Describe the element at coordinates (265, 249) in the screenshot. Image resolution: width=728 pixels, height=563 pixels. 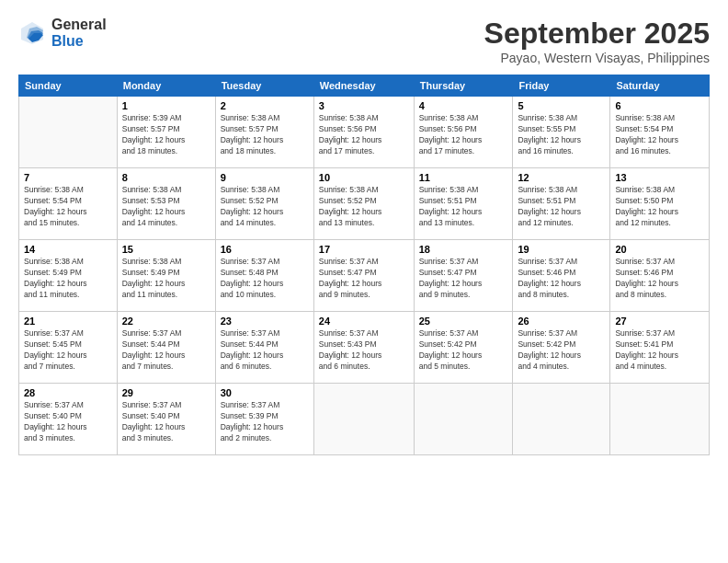
I see `day-number: 16` at that location.